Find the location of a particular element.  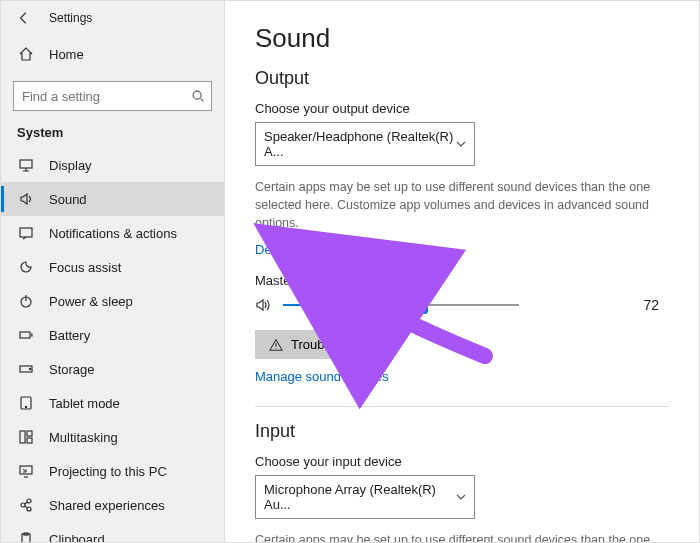

sidebar-item-projecting: Projecting to this PC is located at coordinates (112, 471).